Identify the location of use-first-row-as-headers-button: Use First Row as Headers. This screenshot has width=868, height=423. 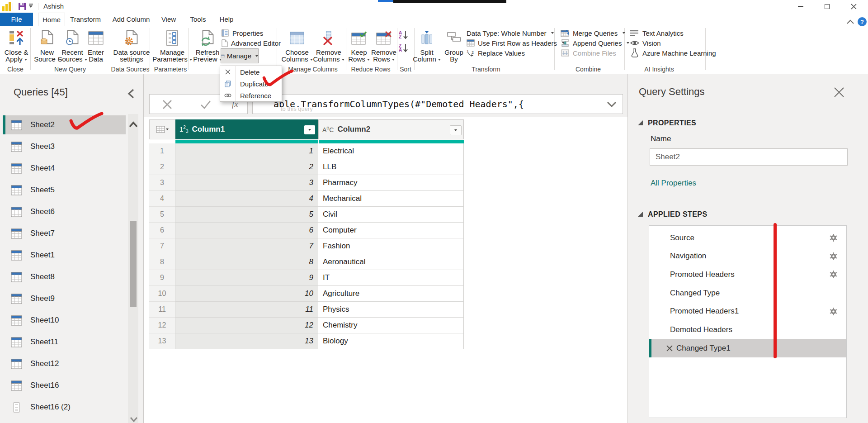
(515, 43).